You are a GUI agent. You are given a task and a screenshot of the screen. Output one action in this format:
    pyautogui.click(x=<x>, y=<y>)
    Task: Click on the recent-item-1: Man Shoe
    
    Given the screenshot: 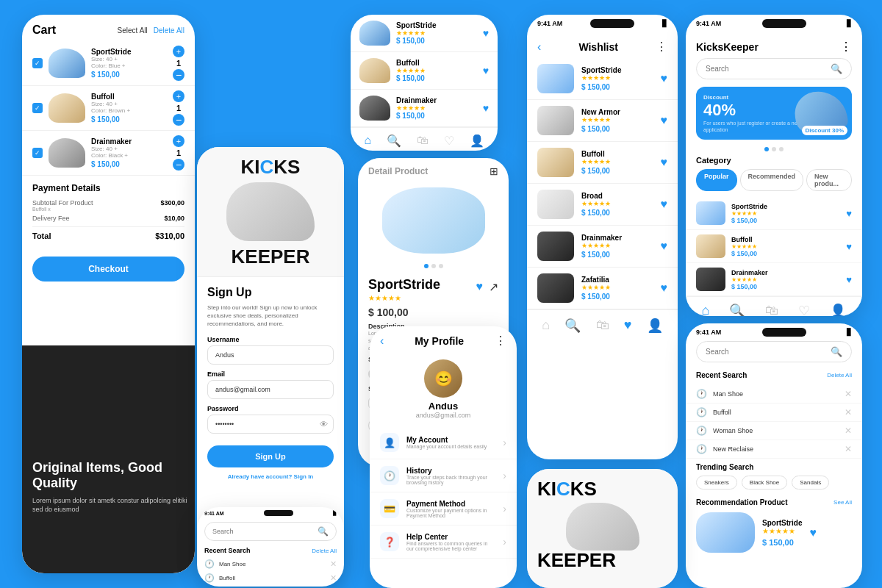 What is the action you would take?
    pyautogui.click(x=776, y=394)
    